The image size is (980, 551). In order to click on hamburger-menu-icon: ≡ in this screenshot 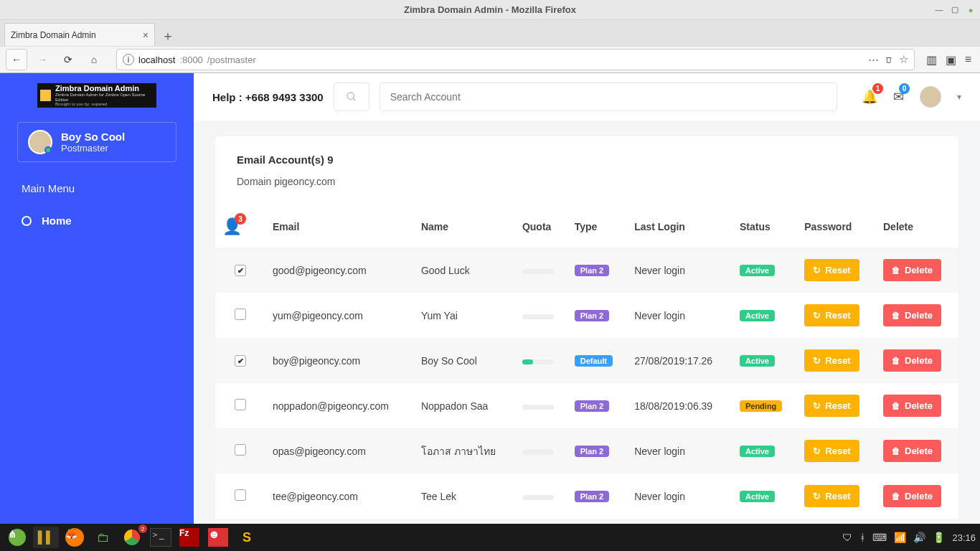, I will do `click(969, 60)`.